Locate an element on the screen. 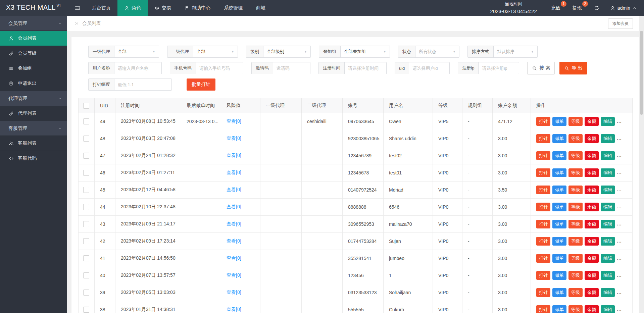 This screenshot has width=644, height=313. nav-item-5: 系统管理 is located at coordinates (233, 8).